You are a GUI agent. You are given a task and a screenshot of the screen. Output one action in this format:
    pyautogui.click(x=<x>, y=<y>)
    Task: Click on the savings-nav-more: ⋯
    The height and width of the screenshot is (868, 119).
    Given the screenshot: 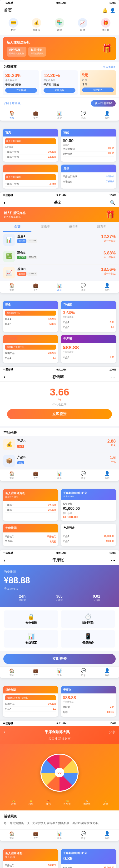 What is the action you would take?
    pyautogui.click(x=113, y=377)
    